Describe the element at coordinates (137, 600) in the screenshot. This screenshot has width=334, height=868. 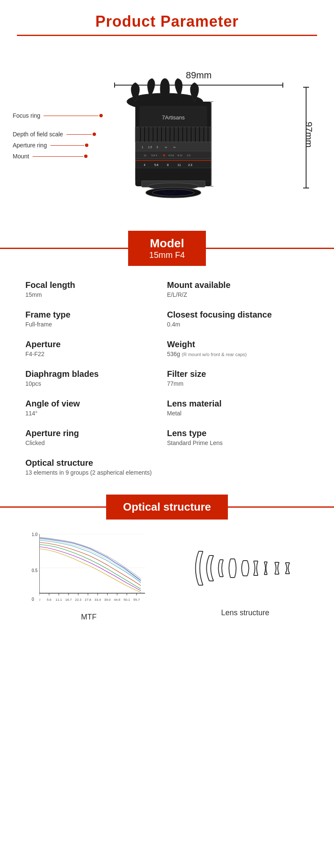
I see `svg-text: 55.7` at that location.